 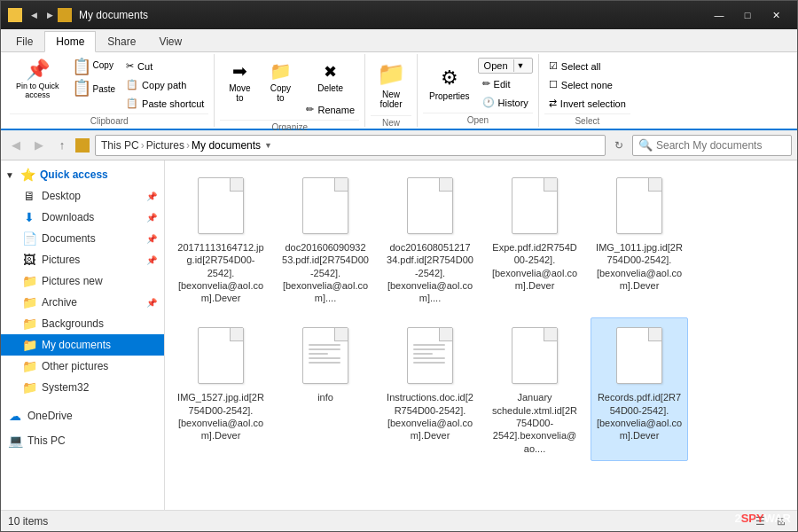 What do you see at coordinates (505, 66) in the screenshot?
I see `open-split-button: Open ▼` at bounding box center [505, 66].